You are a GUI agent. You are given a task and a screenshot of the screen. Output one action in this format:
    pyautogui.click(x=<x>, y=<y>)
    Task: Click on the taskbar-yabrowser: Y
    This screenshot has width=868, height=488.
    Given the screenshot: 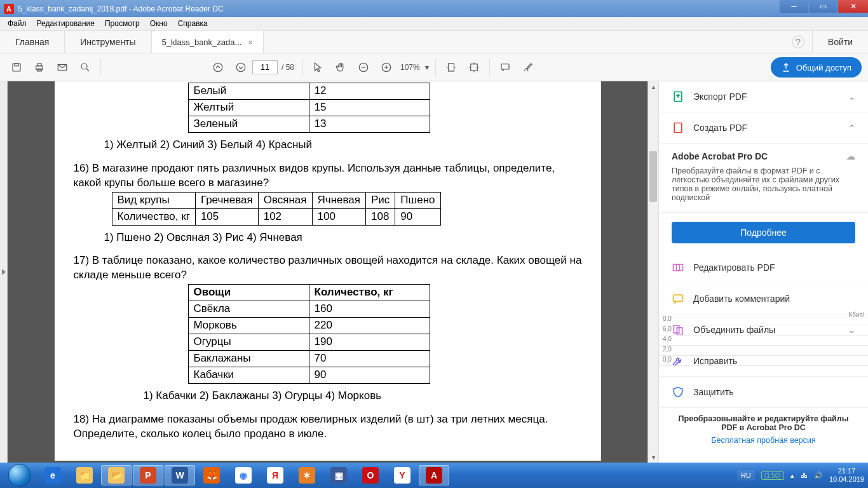 What is the action you would take?
    pyautogui.click(x=402, y=475)
    